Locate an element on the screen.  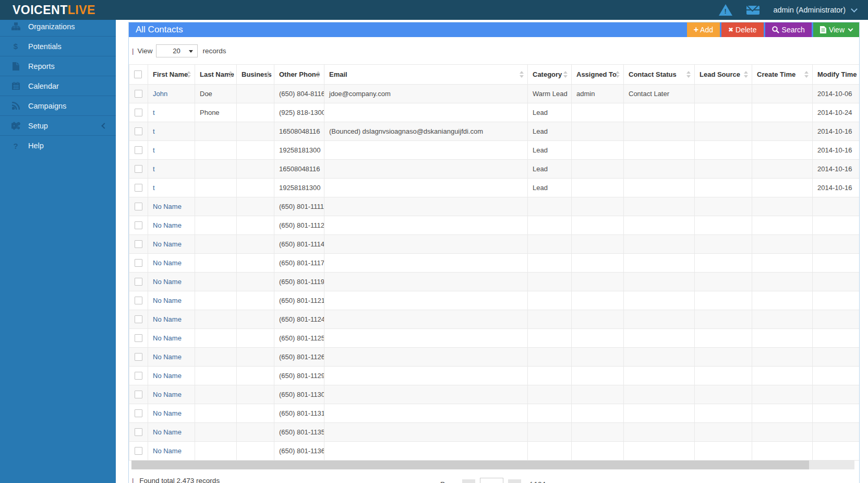
user-menu: admin (Administrator) is located at coordinates (815, 10).